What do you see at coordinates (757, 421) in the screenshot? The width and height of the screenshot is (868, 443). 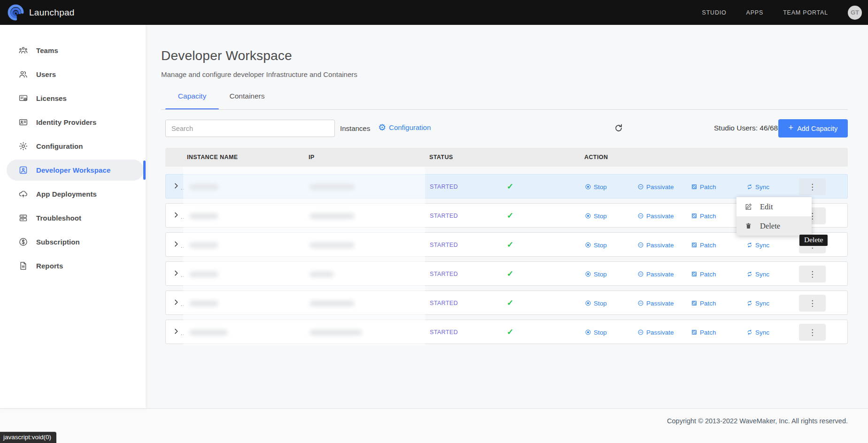 I see `copyright-text: Copyright © 2013-2022 WaveMaker, Inc. Al…` at bounding box center [757, 421].